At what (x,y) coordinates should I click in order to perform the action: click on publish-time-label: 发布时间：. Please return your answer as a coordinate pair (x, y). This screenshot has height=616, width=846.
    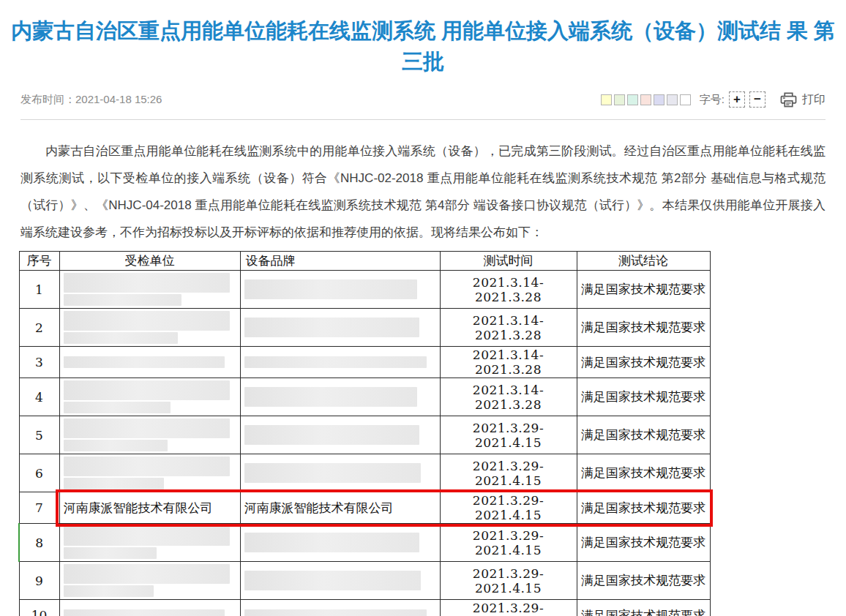
    Looking at the image, I should click on (48, 99).